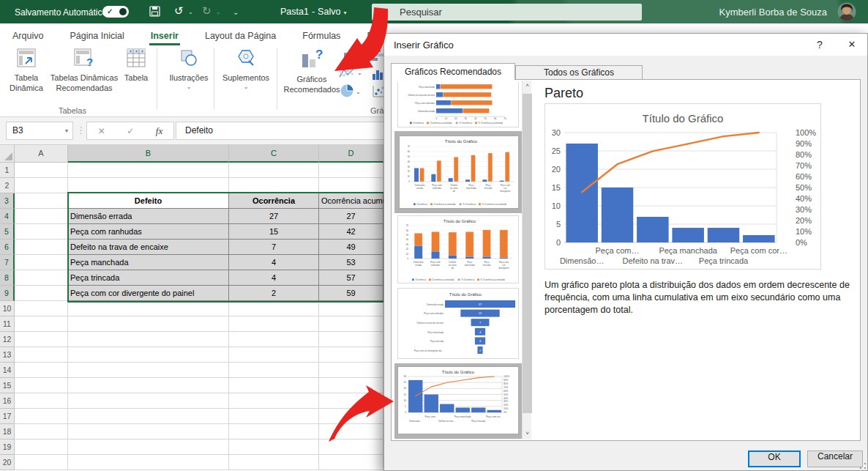 This screenshot has height=471, width=868. I want to click on cell-A11, so click(41, 324).